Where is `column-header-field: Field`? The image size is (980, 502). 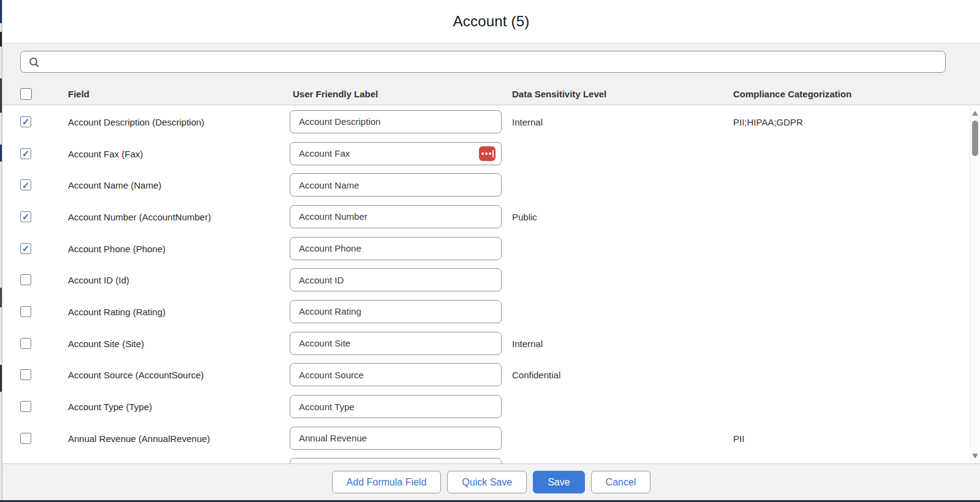 column-header-field: Field is located at coordinates (78, 94).